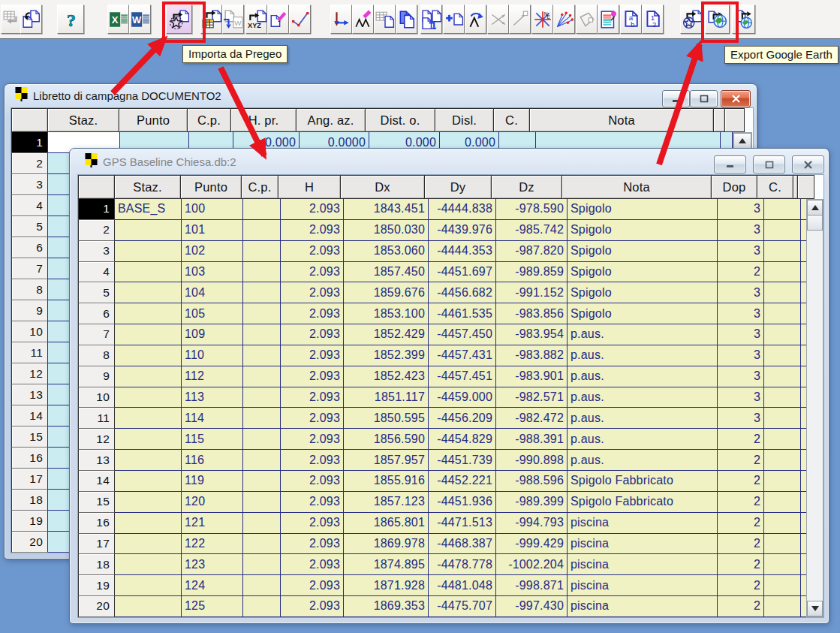  I want to click on column-header-punto: Punto, so click(153, 120).